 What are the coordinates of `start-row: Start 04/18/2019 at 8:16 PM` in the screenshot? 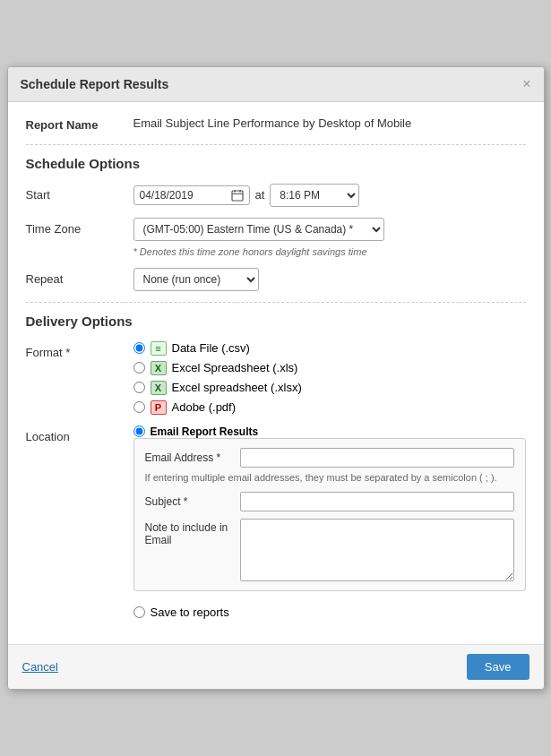 It's located at (276, 195).